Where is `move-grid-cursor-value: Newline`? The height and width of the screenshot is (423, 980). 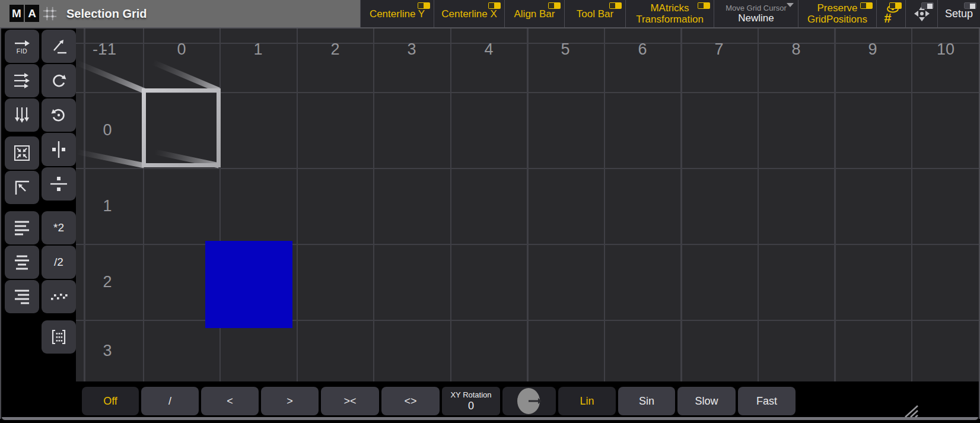
move-grid-cursor-value: Newline is located at coordinates (756, 18).